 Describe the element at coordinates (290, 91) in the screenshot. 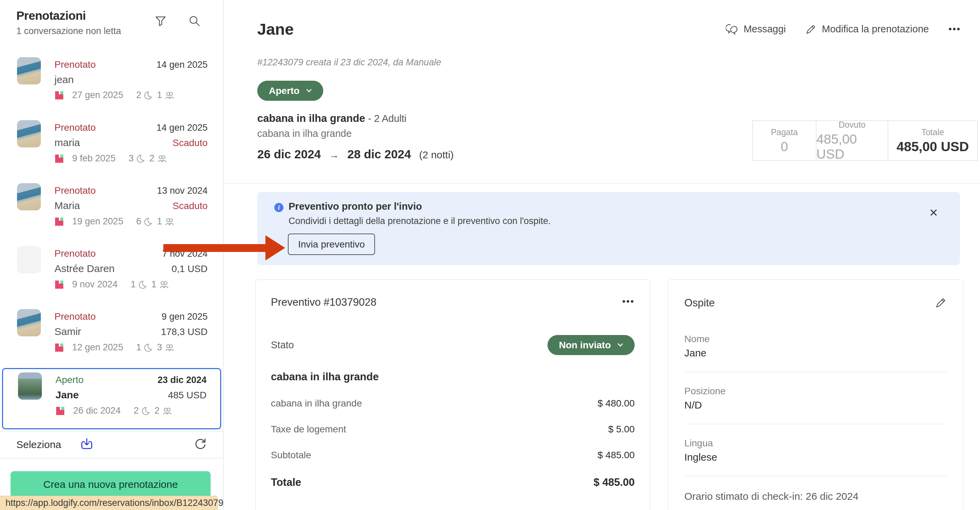

I see `reservation-status-dropdown: Aperto` at that location.